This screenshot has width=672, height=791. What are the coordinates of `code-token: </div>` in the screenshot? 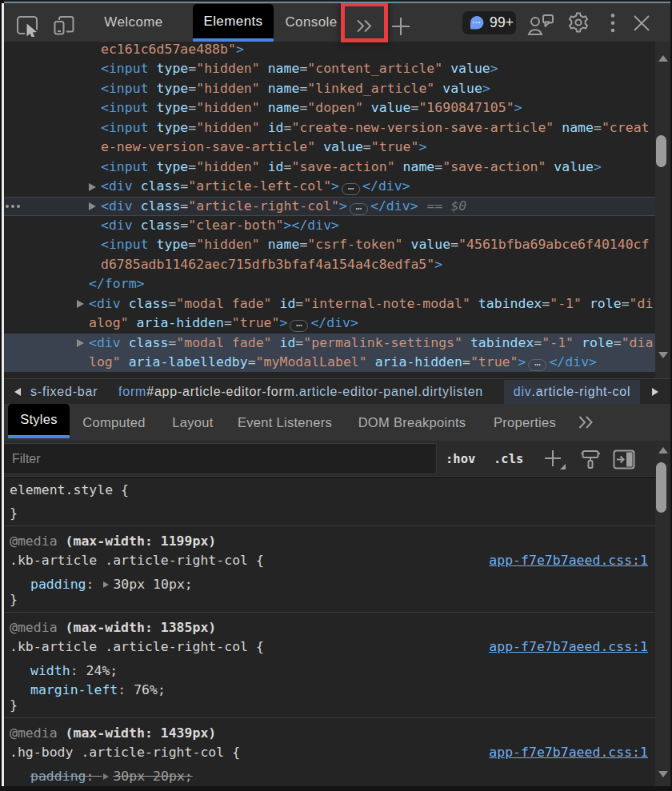 It's located at (386, 186).